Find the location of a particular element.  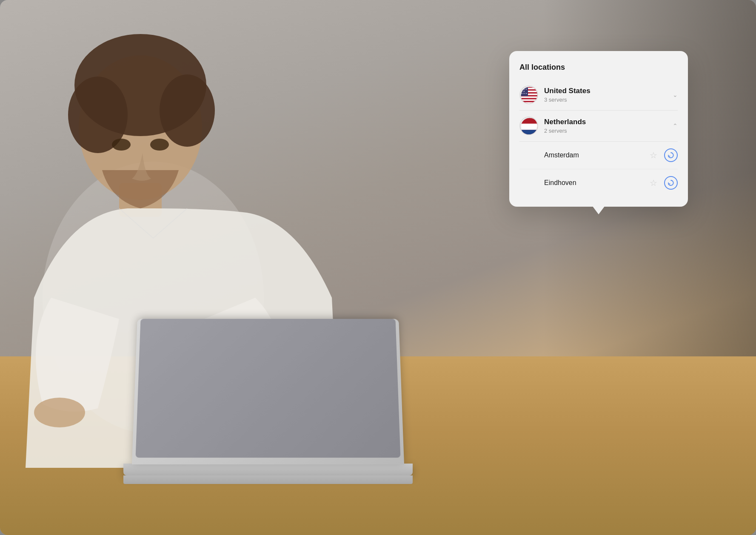

country-item-nl: Netherlands 2 servers ⌃ is located at coordinates (599, 126).